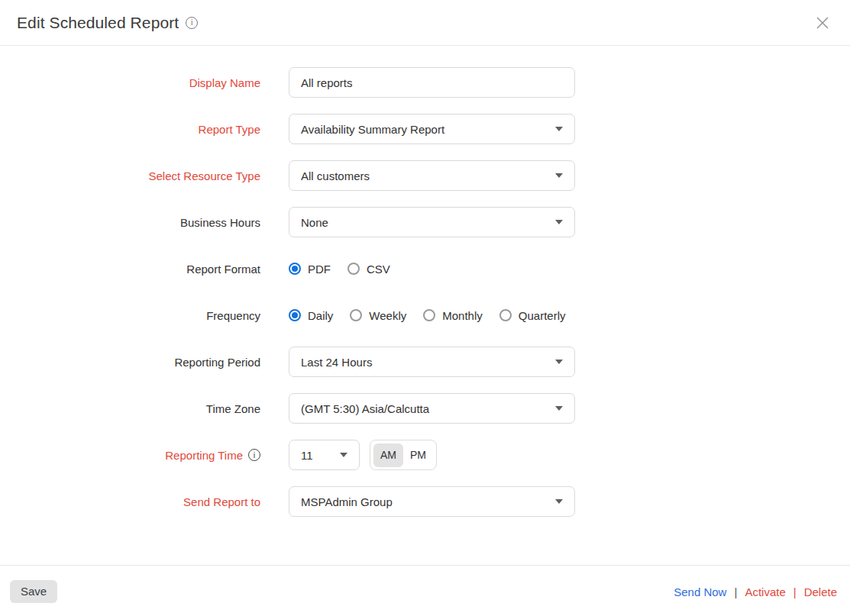 The image size is (850, 616). Describe the element at coordinates (425, 408) in the screenshot. I see `time-zone-row: Time Zone (GMT 5:30) Asia/Calcutta` at that location.